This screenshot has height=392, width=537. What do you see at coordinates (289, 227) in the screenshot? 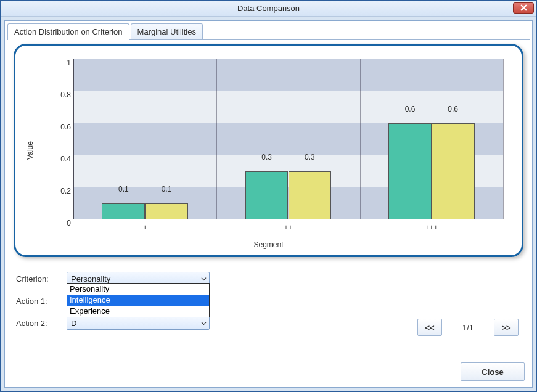
I see `chart-xticks: ++++++` at bounding box center [289, 227].